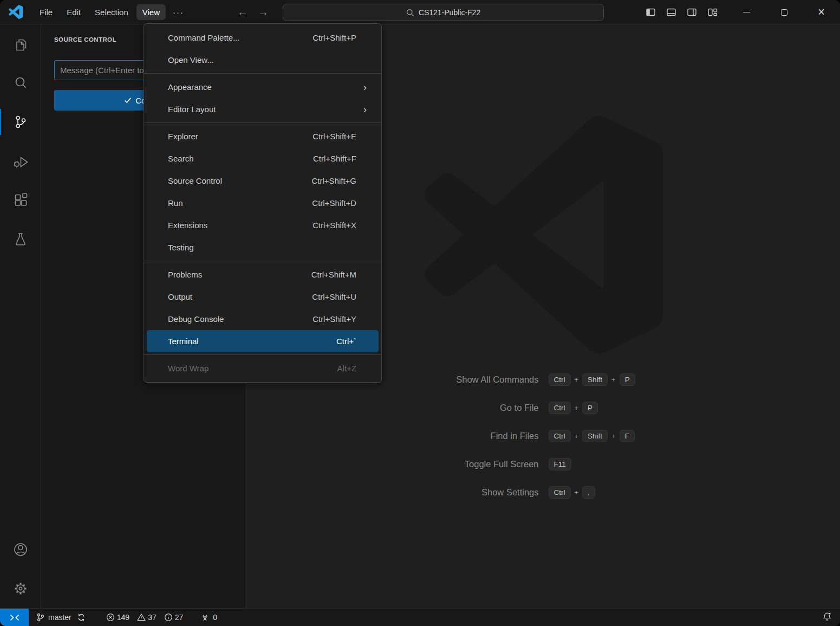 The width and height of the screenshot is (840, 626). Describe the element at coordinates (334, 274) in the screenshot. I see `menu-item-shortcut: Ctrl+Shift+M` at that location.